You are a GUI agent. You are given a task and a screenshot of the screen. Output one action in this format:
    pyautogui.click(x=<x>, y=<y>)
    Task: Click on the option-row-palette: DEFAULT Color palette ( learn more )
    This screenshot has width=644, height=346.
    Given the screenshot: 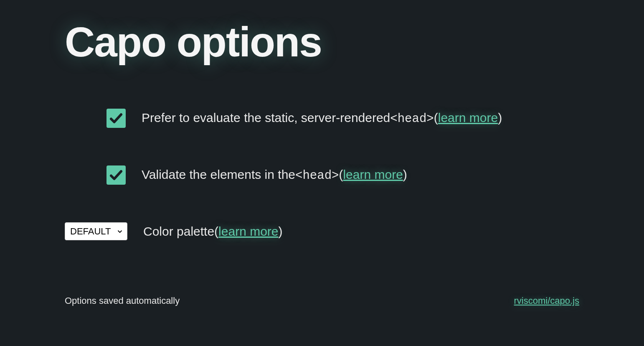 What is the action you would take?
    pyautogui.click(x=322, y=232)
    